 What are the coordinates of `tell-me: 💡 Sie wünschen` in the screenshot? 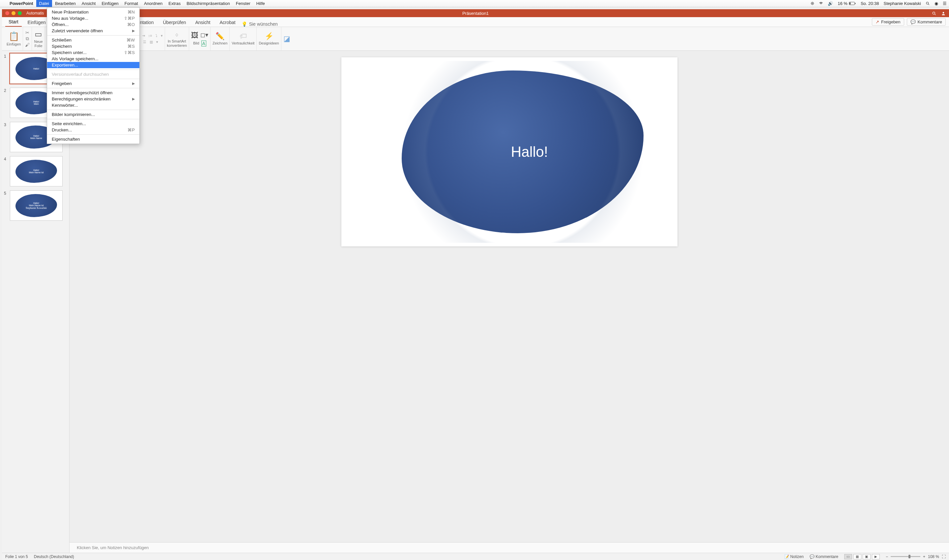 It's located at (260, 24).